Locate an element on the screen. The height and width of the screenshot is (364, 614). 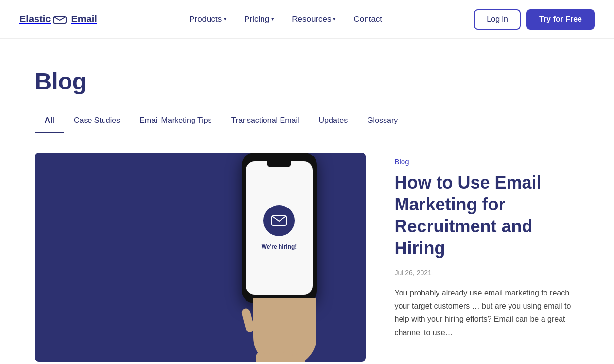
logo: Elastic Email is located at coordinates (58, 19).